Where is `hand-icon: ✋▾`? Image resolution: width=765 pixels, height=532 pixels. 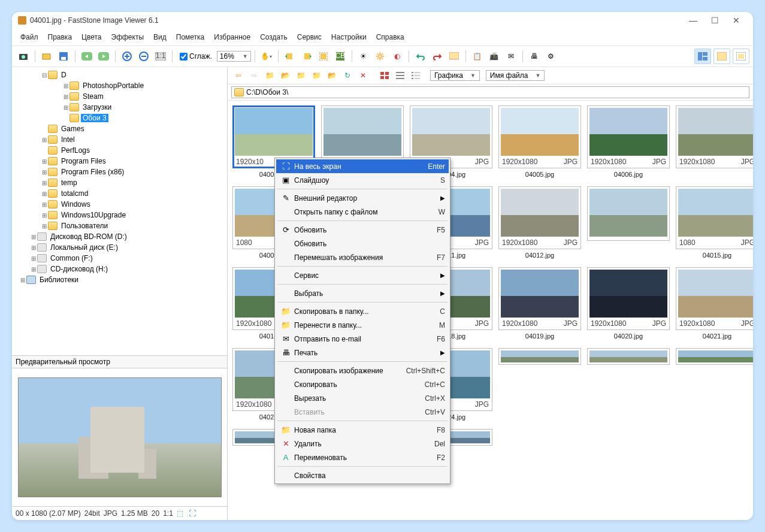
hand-icon: ✋▾ is located at coordinates (267, 56).